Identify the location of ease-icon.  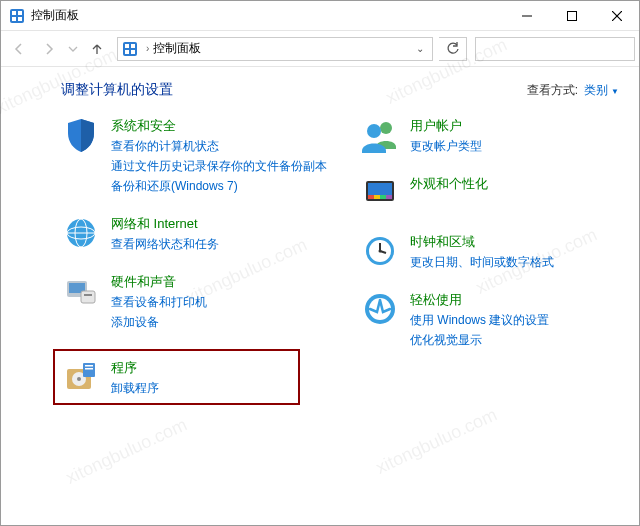
(380, 309).